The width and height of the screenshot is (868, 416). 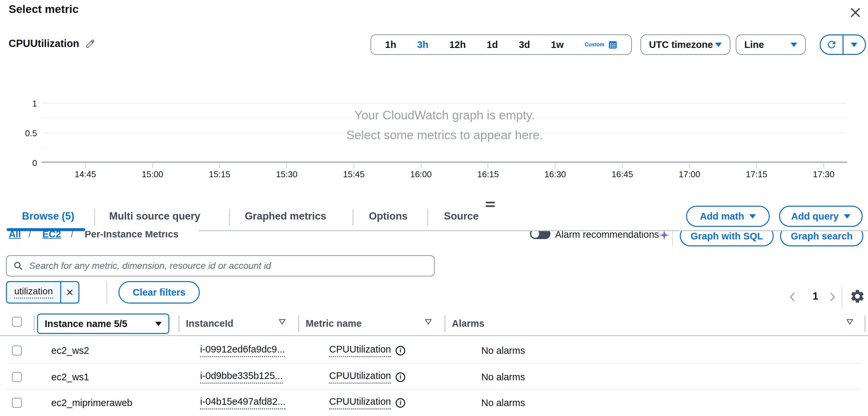 I want to click on close-icon, so click(x=855, y=13).